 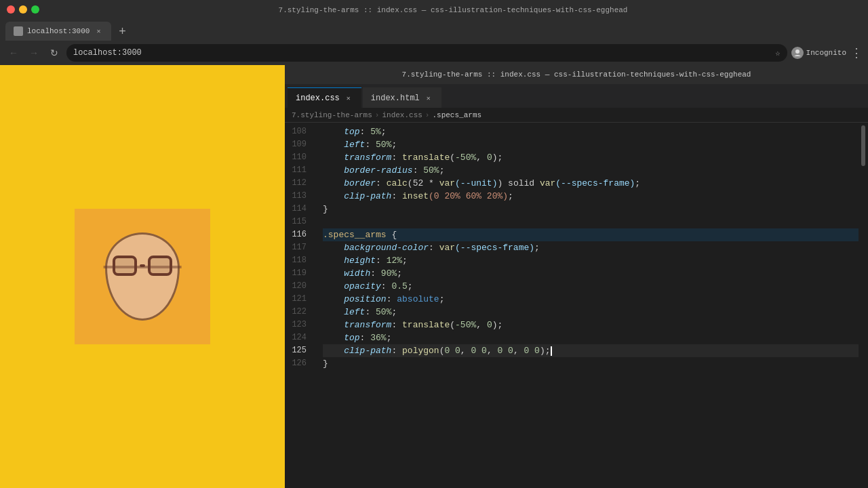 I want to click on incognito-badge: Incognito, so click(x=819, y=53).